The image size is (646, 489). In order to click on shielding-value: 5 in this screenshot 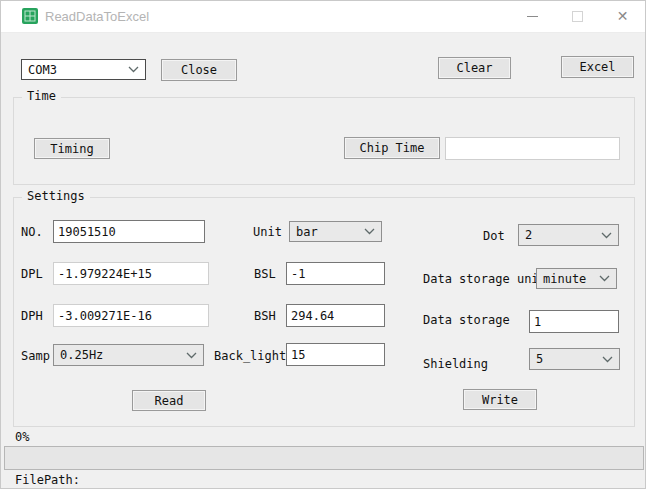, I will do `click(540, 359)`.